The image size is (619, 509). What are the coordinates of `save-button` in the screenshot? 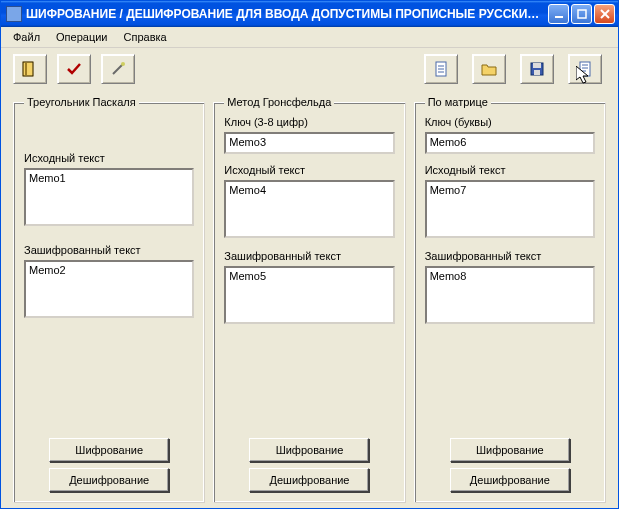 It's located at (537, 69).